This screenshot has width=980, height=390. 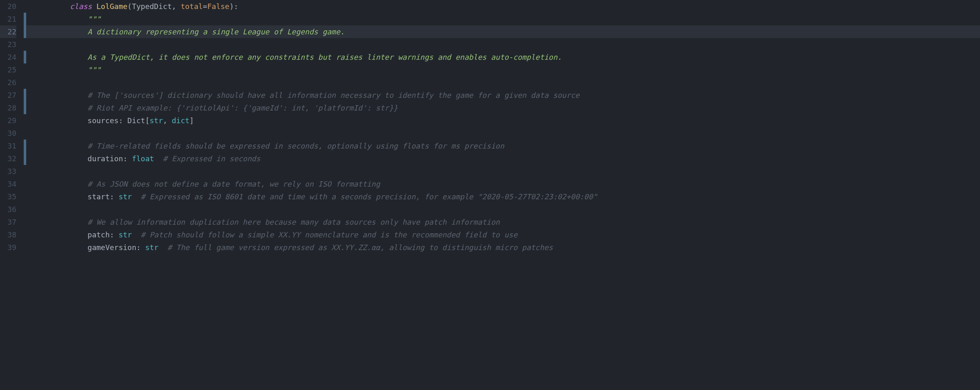 What do you see at coordinates (294, 222) in the screenshot?
I see `token-cmt: # We allow information duplication here …` at bounding box center [294, 222].